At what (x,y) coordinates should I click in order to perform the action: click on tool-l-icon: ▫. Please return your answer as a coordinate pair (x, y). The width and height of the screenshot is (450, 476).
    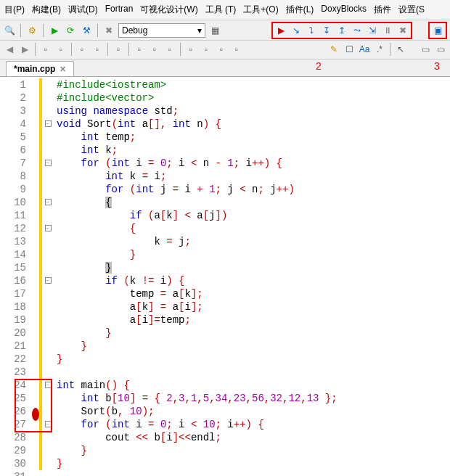
    Looking at the image, I should click on (237, 49).